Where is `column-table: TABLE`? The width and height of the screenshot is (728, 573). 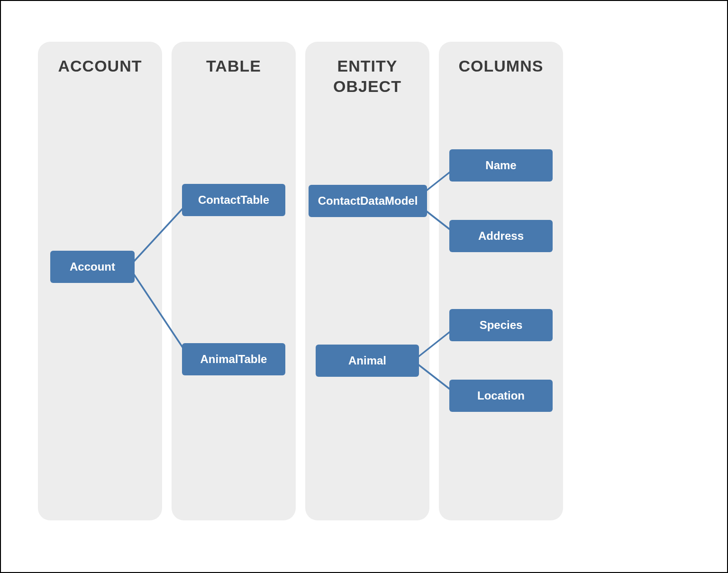 column-table: TABLE is located at coordinates (234, 281).